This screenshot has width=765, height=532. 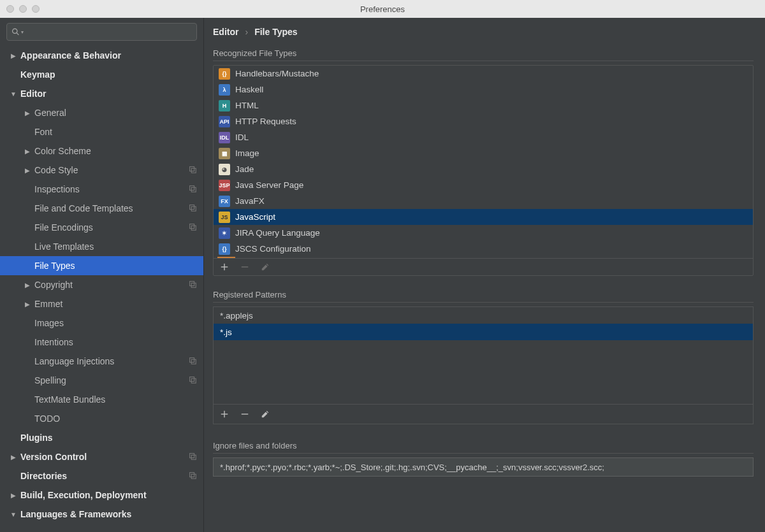 I want to click on filetype-label: Haskell, so click(x=249, y=89).